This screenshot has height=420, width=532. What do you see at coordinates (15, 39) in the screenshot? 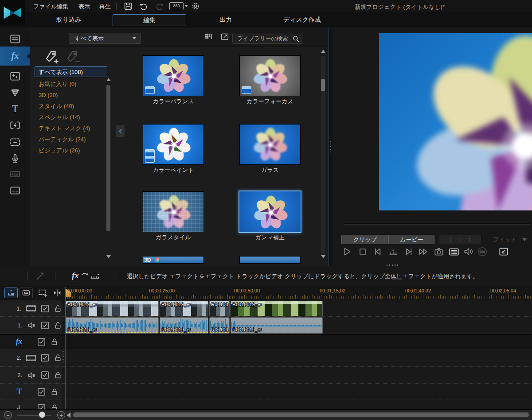
I see `media-room-icon` at bounding box center [15, 39].